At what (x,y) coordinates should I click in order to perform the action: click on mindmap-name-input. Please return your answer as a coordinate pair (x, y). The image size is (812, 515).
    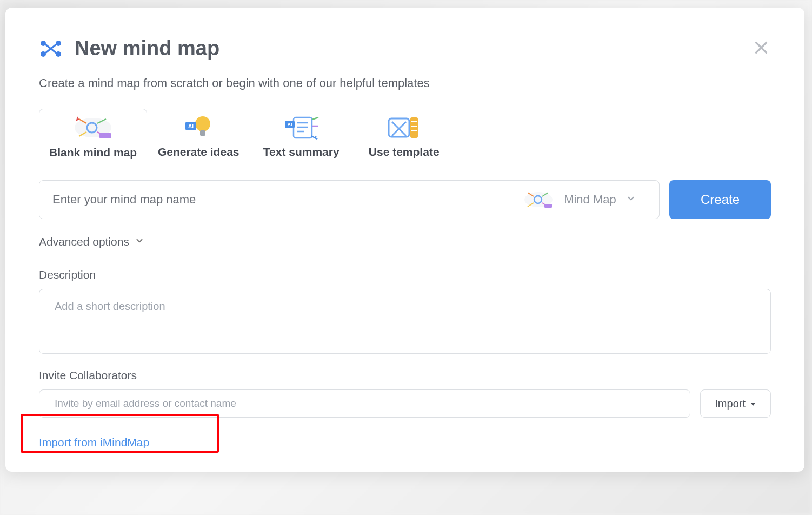
    Looking at the image, I should click on (268, 200).